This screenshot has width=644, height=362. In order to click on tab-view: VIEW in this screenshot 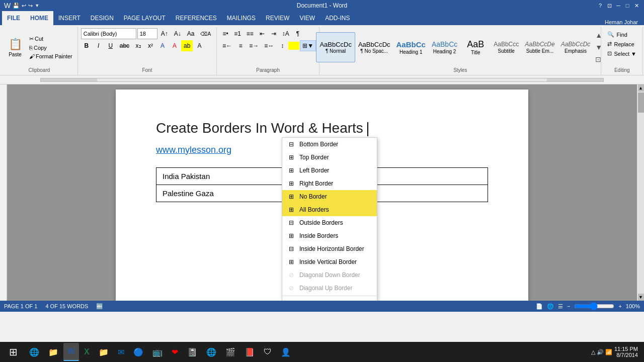, I will do `click(307, 18)`.